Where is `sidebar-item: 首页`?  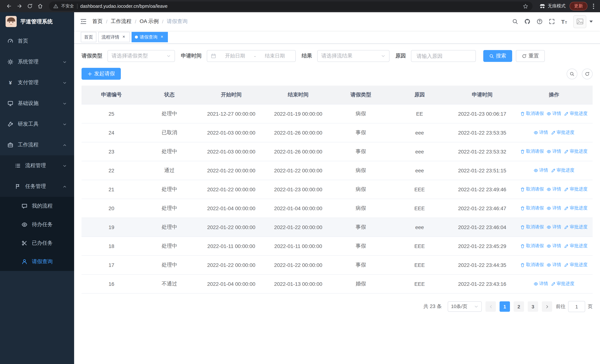 sidebar-item: 首页 is located at coordinates (37, 41).